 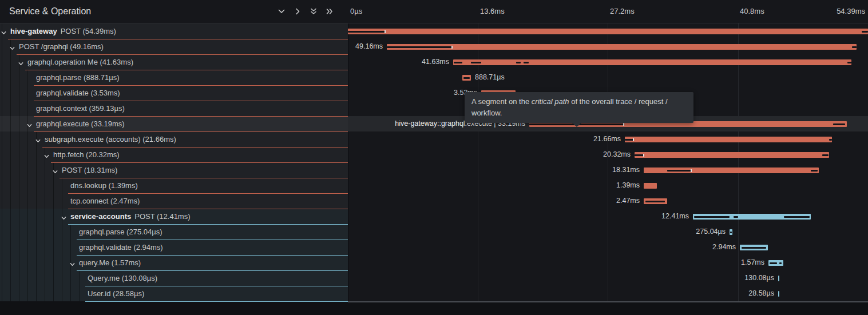 I want to click on trace-row-name-cell: query.Me (1.57ms), so click(x=174, y=263).